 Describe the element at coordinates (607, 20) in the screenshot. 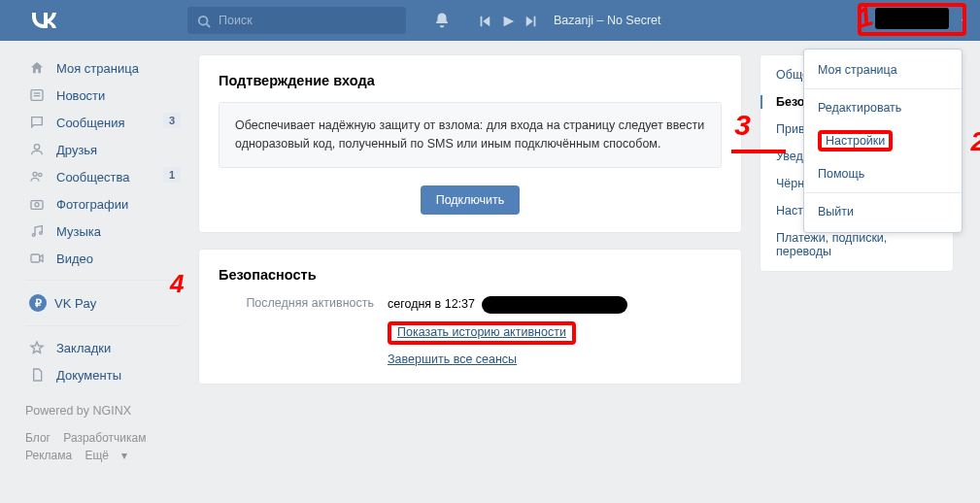

I see `current-track: Bazanji – No Secret` at that location.